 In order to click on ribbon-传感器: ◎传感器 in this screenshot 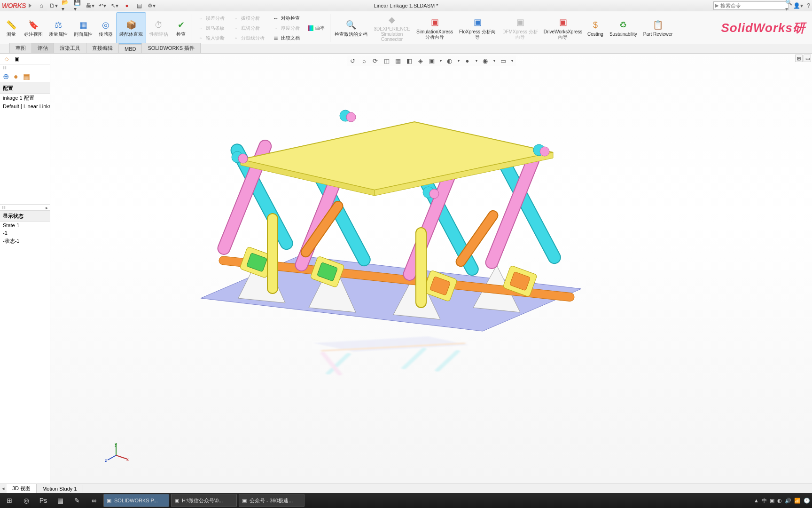, I will do `click(106, 28)`.